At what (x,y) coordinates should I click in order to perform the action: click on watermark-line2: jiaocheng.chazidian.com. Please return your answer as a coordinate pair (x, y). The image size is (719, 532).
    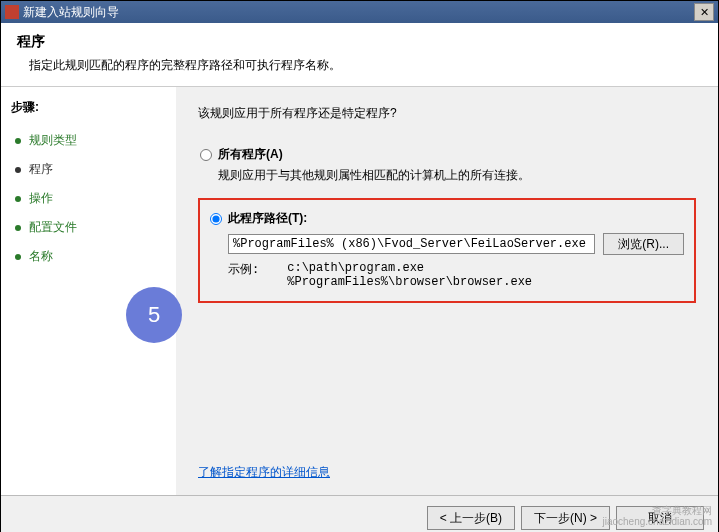
    Looking at the image, I should click on (657, 522).